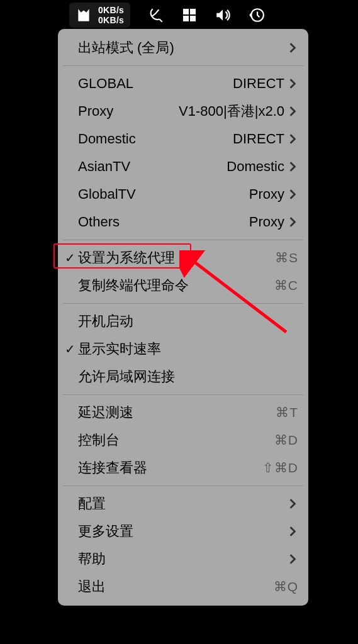 The height and width of the screenshot is (644, 358). I want to click on rule-value: V1-800|香港|x2.0, so click(232, 111).